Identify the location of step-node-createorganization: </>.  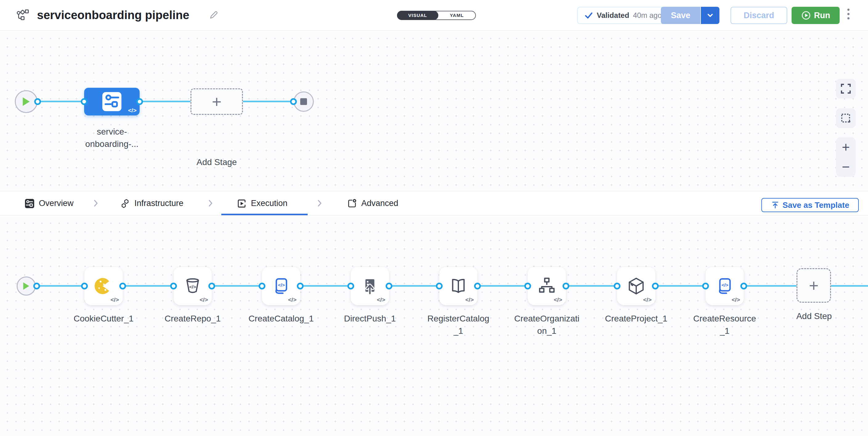
(547, 286).